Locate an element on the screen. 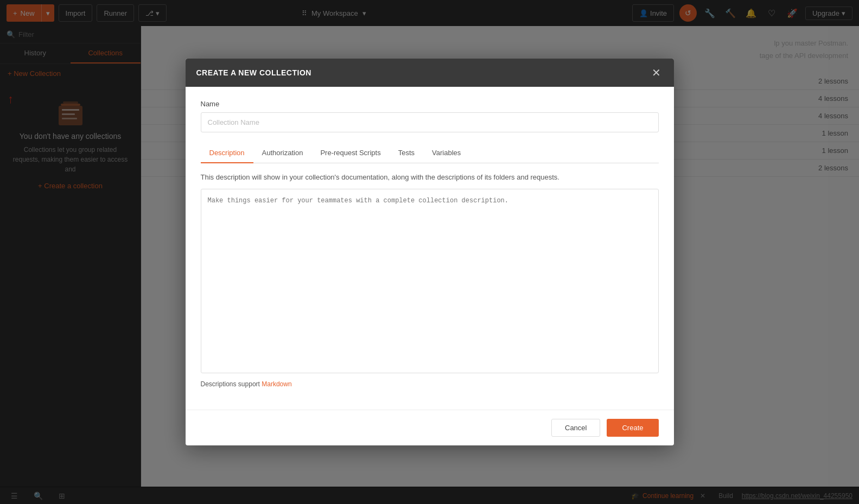 This screenshot has width=859, height=504. modal-footer: Cancel Create is located at coordinates (430, 428).